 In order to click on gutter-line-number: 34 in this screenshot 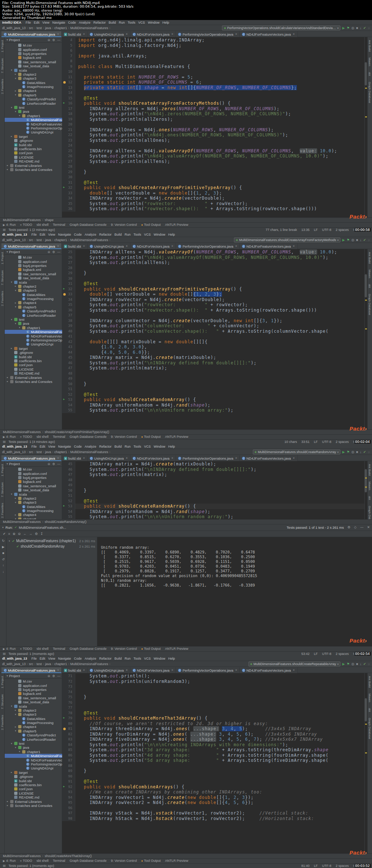, I will do `click(69, 300)`.